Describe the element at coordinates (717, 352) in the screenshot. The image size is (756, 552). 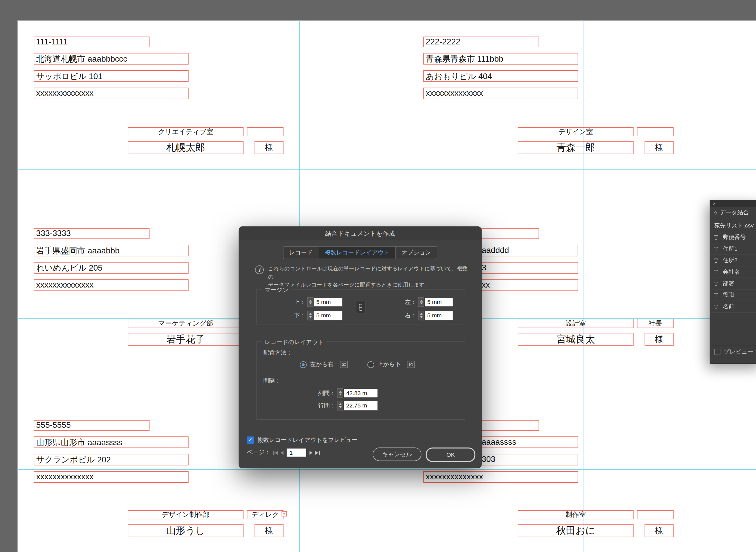
I see `panel-preview-checkbox` at that location.